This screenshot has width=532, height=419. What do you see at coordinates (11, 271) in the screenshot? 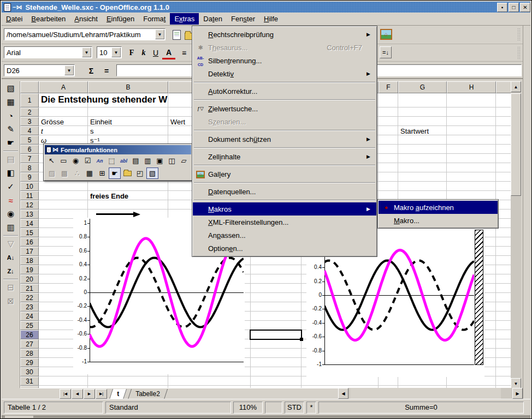
I see `sort-descending-icon: Z↓` at bounding box center [11, 271].